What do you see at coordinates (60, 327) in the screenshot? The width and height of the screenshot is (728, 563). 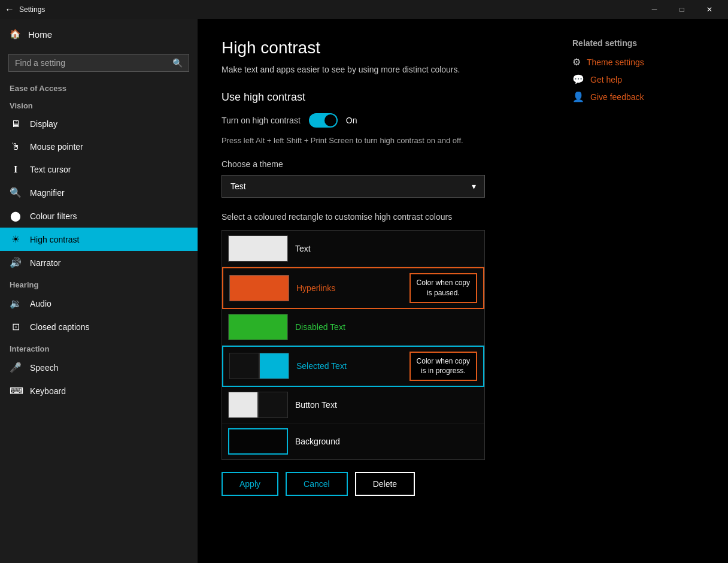 I see `closed-captions-label: Closed captions` at bounding box center [60, 327].